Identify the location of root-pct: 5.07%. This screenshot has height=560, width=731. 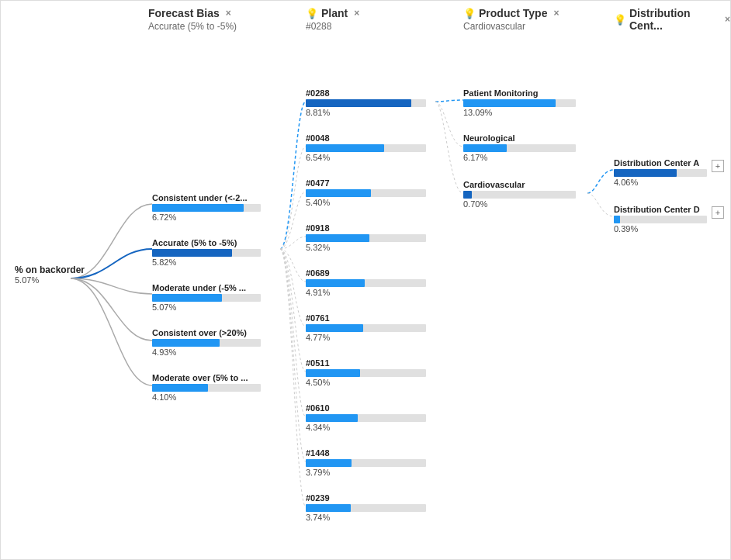
(50, 280).